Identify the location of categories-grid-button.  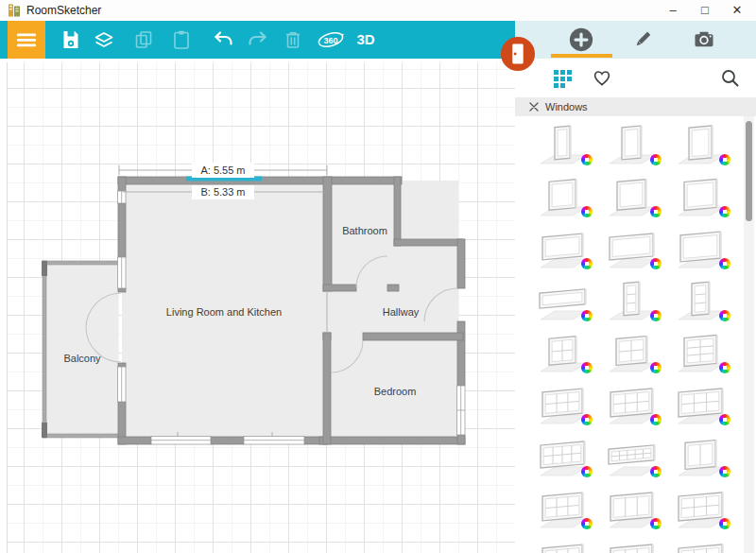
(562, 78).